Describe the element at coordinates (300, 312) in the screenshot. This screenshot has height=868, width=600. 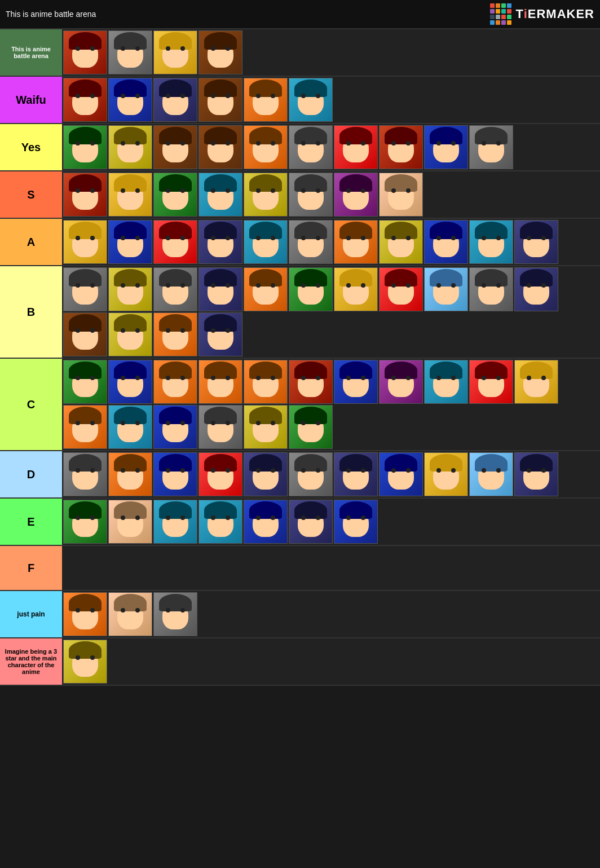
I see `tier-row-b: B` at that location.